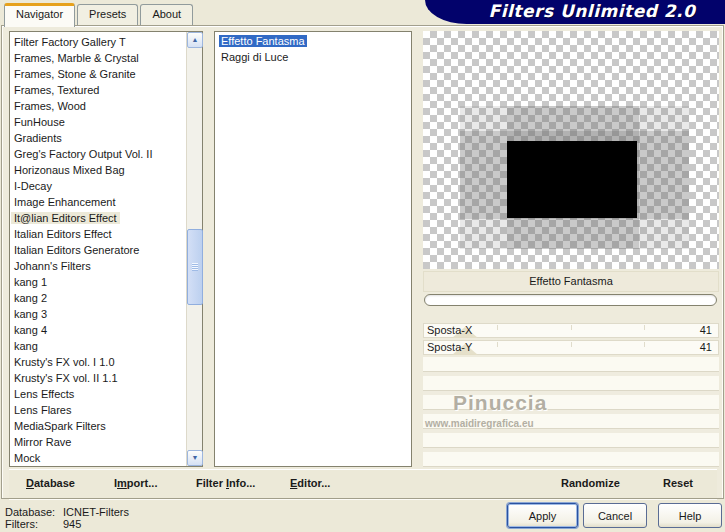 This screenshot has height=532, width=725. What do you see at coordinates (98, 442) in the screenshot?
I see `category-item: Mirror Rave` at bounding box center [98, 442].